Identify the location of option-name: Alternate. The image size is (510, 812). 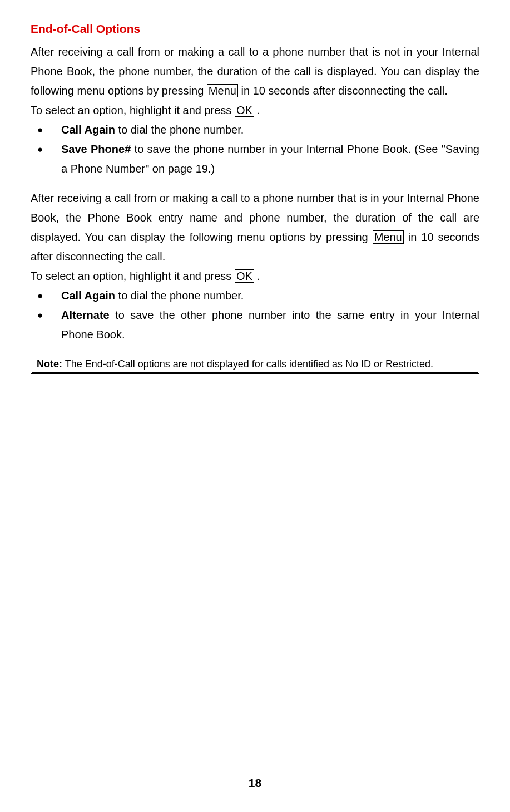
(86, 315).